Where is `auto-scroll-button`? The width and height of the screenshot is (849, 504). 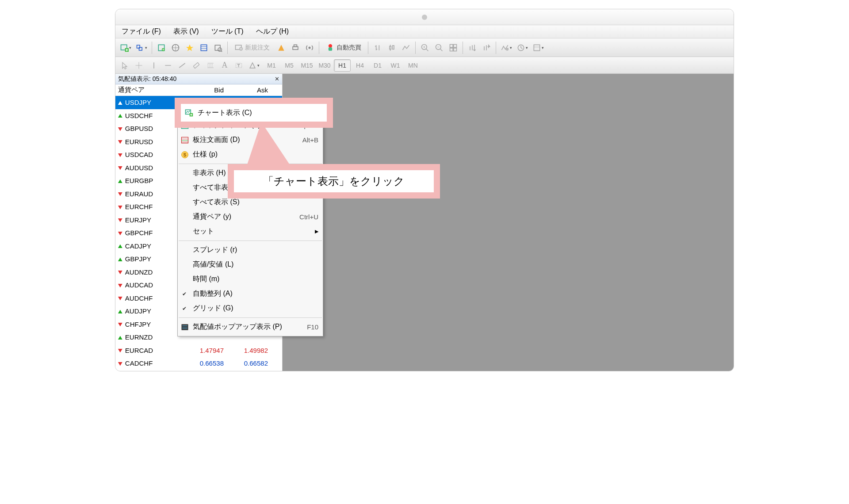
auto-scroll-button is located at coordinates (486, 48).